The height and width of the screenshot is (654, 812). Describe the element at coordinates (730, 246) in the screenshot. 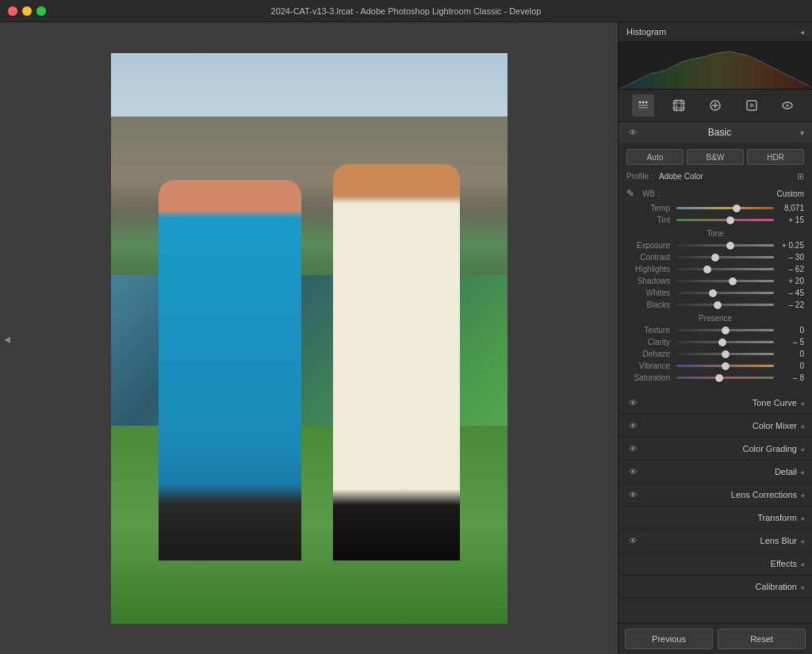

I see `exposure-thumb` at that location.